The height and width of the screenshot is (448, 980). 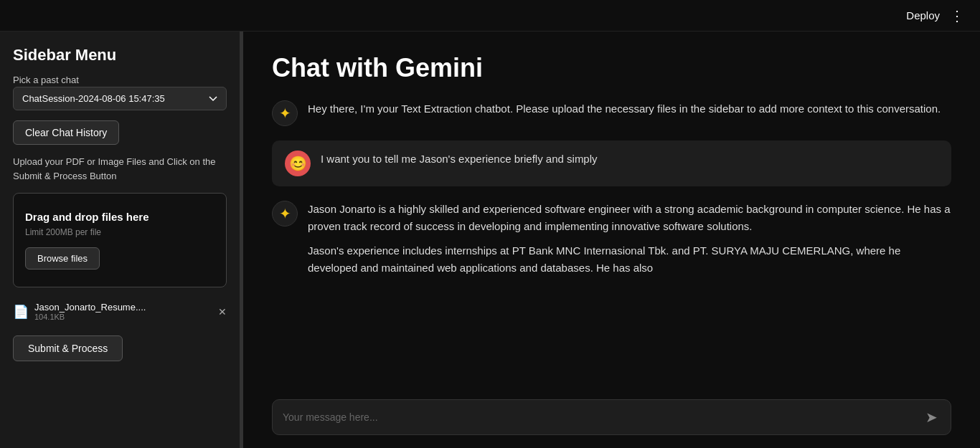 I want to click on file-icon: 📄, so click(x=21, y=312).